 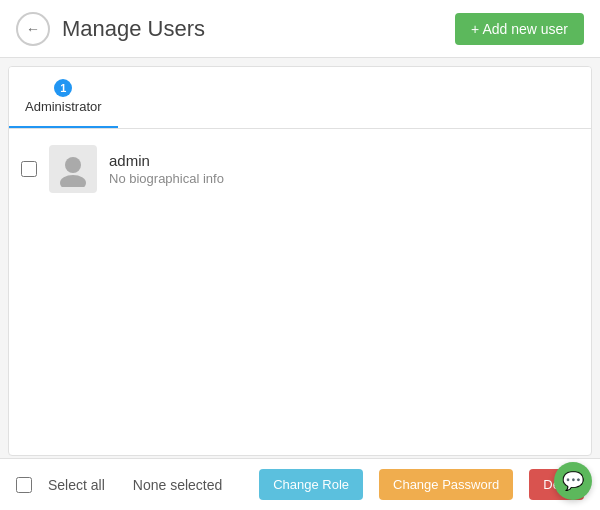 What do you see at coordinates (73, 169) in the screenshot?
I see `avatar-svg` at bounding box center [73, 169].